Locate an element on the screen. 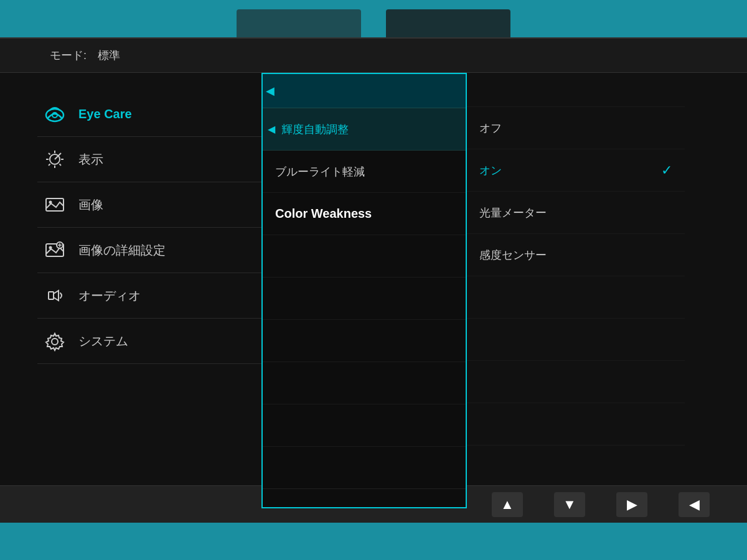  eye-care-icon is located at coordinates (55, 114).